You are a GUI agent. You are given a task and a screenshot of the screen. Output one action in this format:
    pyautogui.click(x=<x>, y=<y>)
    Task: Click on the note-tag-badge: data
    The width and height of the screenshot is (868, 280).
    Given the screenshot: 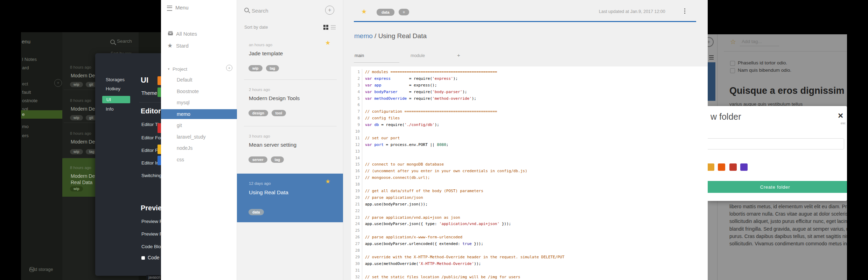 What is the action you would take?
    pyautogui.click(x=386, y=12)
    